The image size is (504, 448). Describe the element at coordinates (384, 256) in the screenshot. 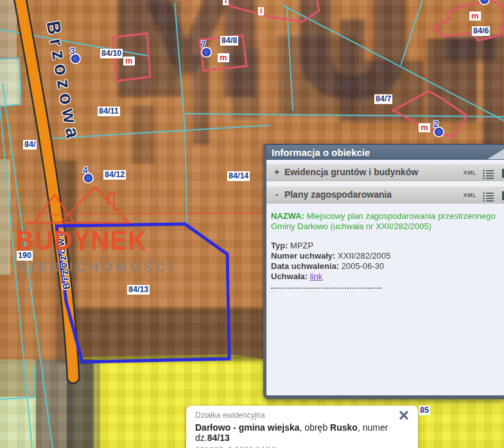

I see `resolution-number-row: Numer uchwały: XXII/282/2005` at that location.